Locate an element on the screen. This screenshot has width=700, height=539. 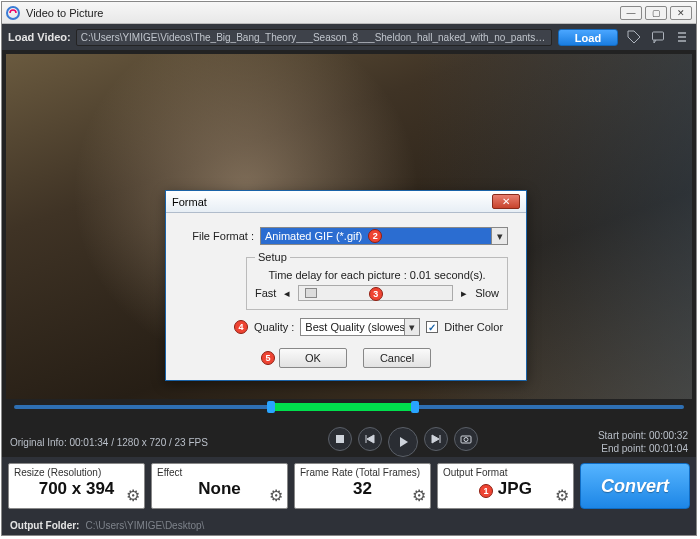
badge-5: 5 is located at coordinates (268, 358).